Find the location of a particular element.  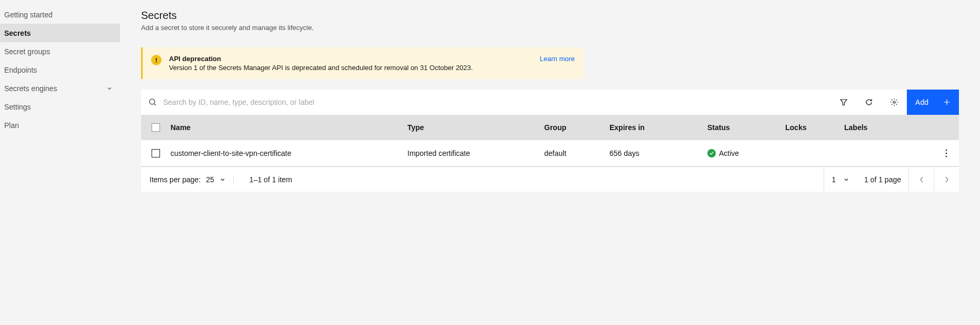

filter-button is located at coordinates (844, 102).